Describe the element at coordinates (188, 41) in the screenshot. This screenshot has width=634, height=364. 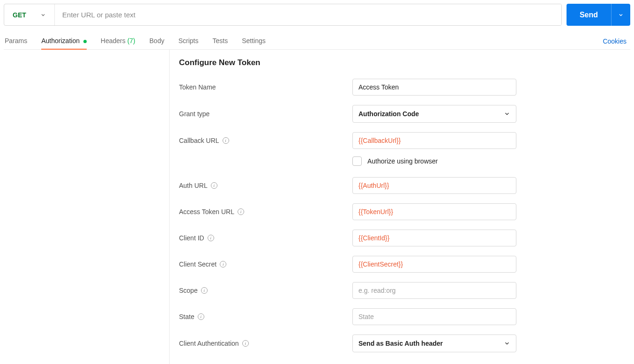
I see `tab-scripts: Scripts` at that location.